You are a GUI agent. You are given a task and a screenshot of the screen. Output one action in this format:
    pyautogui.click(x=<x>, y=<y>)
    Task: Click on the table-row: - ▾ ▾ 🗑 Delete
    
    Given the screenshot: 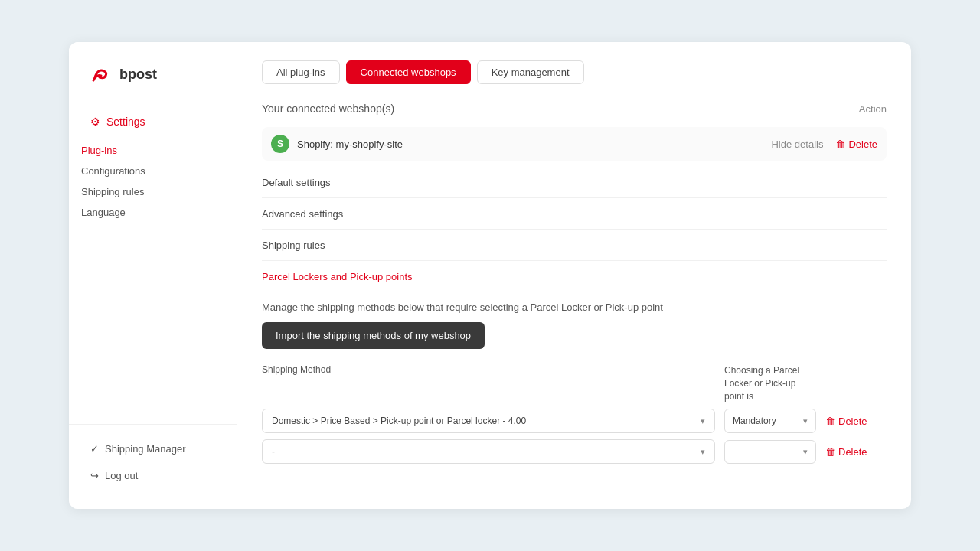 What is the action you would take?
    pyautogui.click(x=574, y=452)
    